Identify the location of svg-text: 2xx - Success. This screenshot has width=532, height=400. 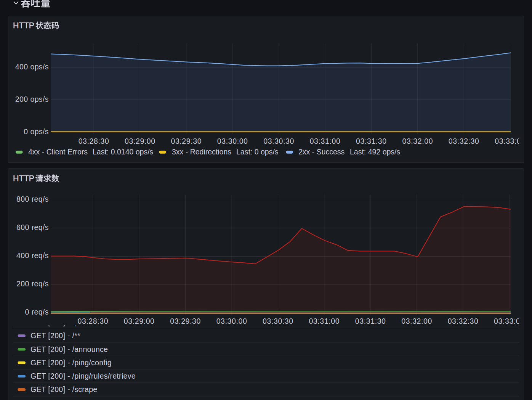
(322, 152).